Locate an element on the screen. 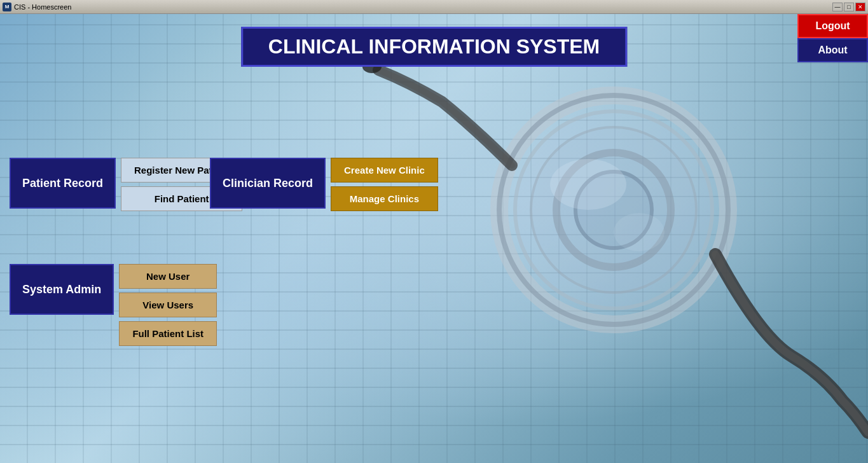 The image size is (868, 463). about-button: About is located at coordinates (833, 50).